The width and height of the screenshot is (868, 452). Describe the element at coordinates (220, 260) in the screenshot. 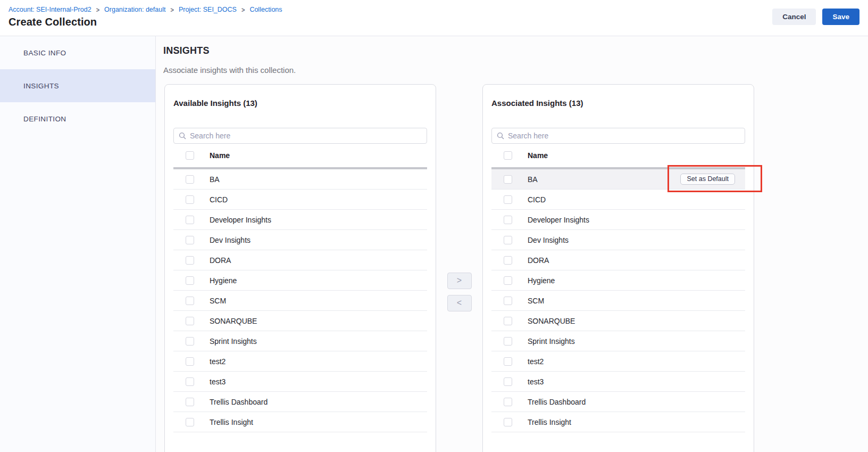

I see `insight-name: DORA` at that location.